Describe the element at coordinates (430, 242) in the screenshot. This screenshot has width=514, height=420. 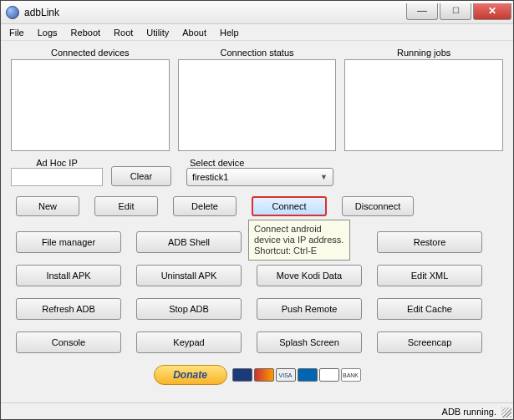
I see `restore-button: Restore` at that location.